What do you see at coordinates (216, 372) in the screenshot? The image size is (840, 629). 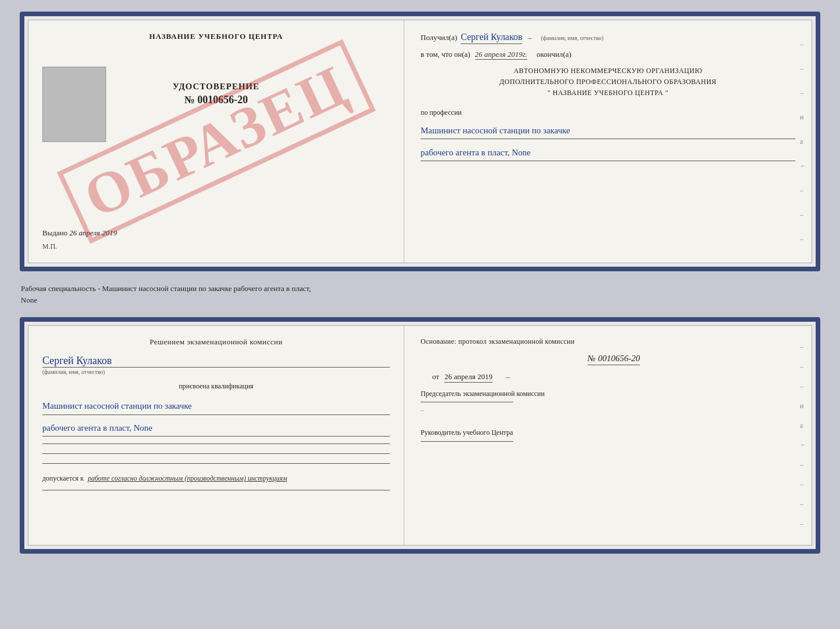 I see `bottom-name-sublabel: (фамилия, имя, отчество)` at bounding box center [216, 372].